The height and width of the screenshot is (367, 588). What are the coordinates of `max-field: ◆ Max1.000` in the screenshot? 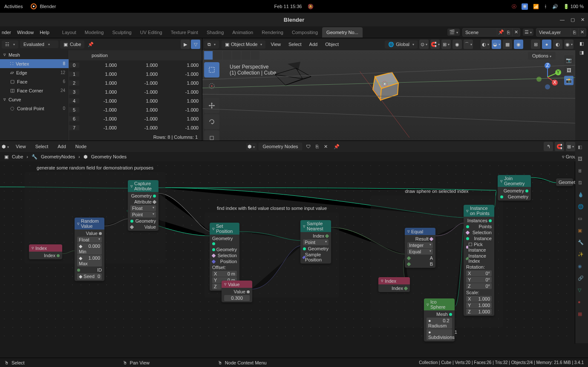 It's located at (89, 261).